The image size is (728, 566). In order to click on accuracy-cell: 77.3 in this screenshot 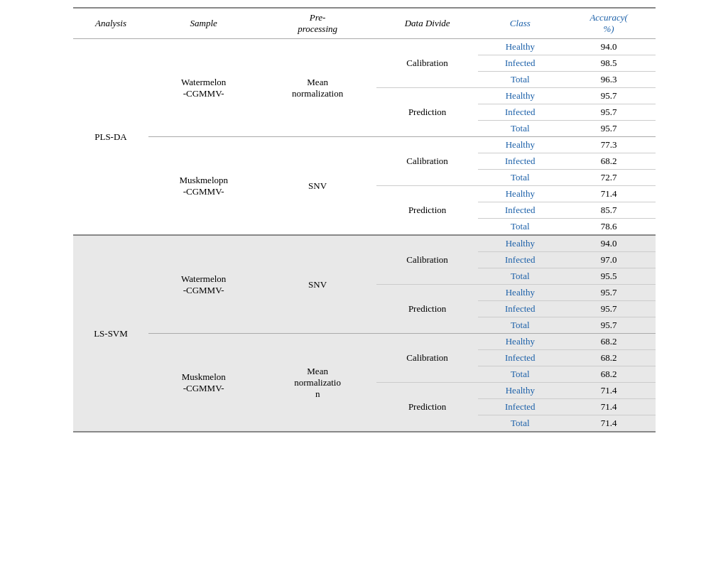, I will do `click(609, 145)`.